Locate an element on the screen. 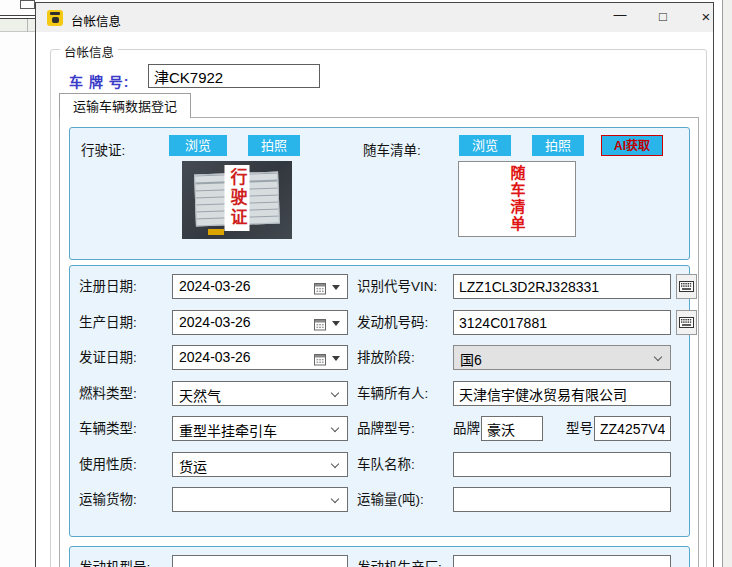 The width and height of the screenshot is (732, 567). title-bar: 台帐信息 — □ × is located at coordinates (374, 18).